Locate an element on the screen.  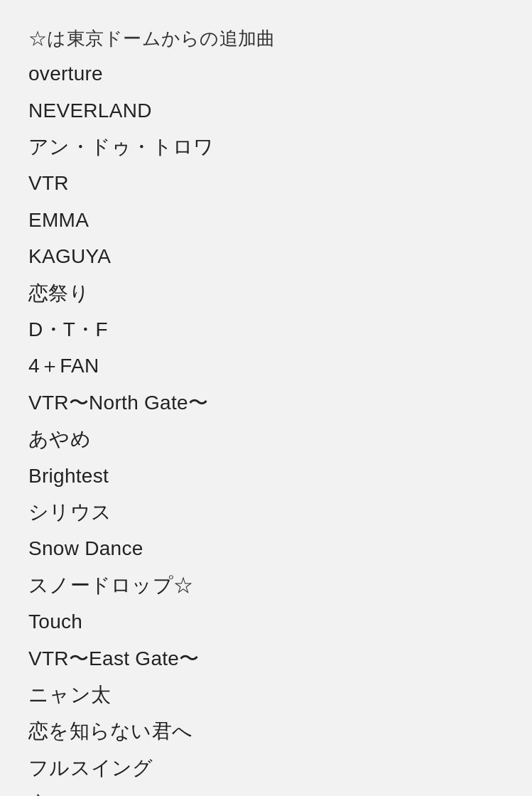
song-item-note: ☆は東京ドームからの追加曲 is located at coordinates (266, 38).